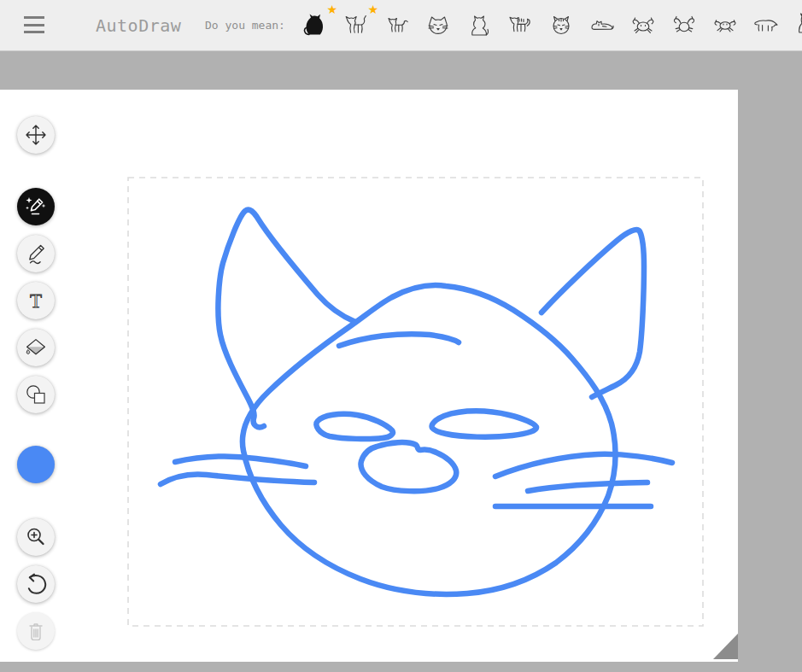 This screenshot has height=672, width=802. I want to click on tool-draw-button, so click(36, 254).